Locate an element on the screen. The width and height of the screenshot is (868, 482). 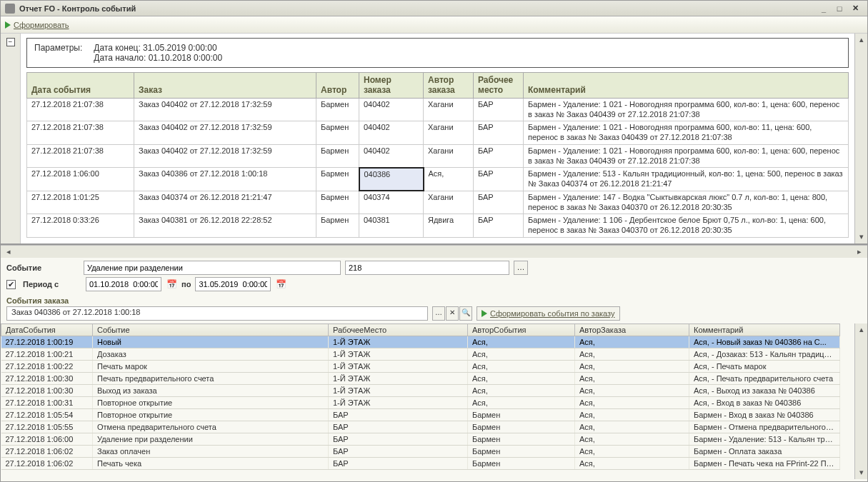
dcol-comment: Комментарий is located at coordinates (764, 330).